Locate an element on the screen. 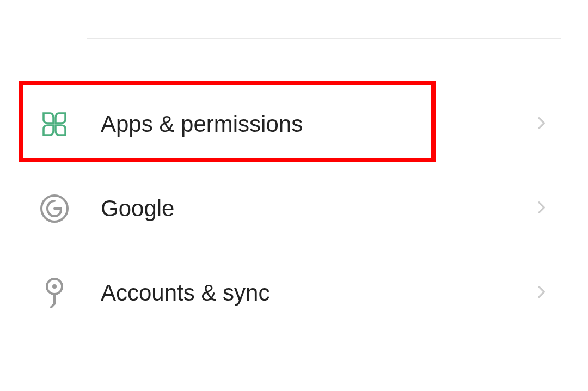 Image resolution: width=588 pixels, height=391 pixels. google-icon is located at coordinates (54, 209).